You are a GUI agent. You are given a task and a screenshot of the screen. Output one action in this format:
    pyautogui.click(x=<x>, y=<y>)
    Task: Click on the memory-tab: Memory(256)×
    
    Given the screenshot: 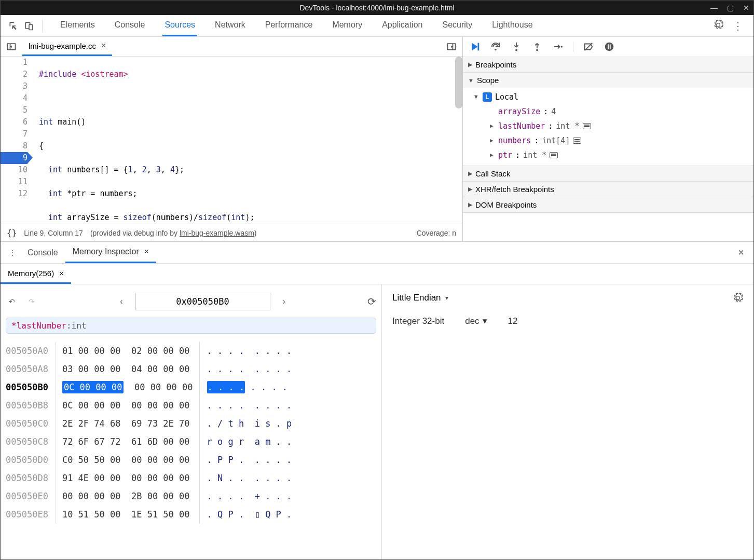 What is the action you would take?
    pyautogui.click(x=36, y=274)
    